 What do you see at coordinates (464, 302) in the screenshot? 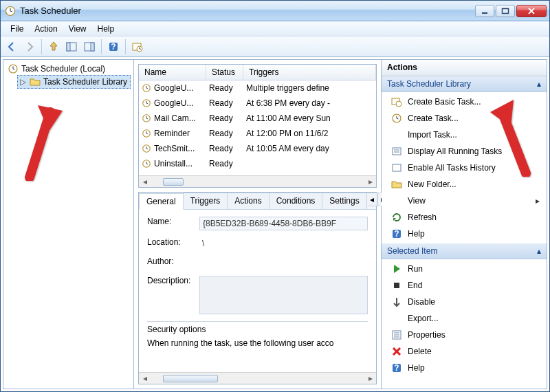
I see `action-disable: Disable` at bounding box center [464, 302].